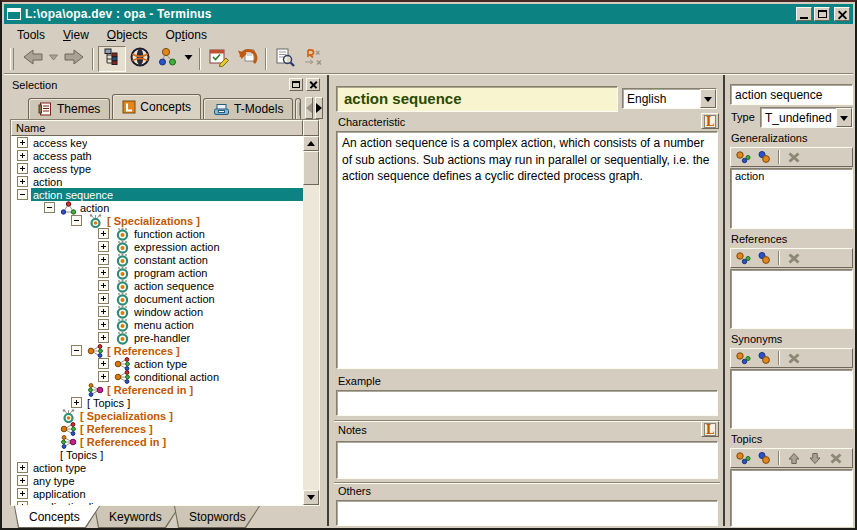 This screenshot has width=857, height=530. What do you see at coordinates (157, 312) in the screenshot?
I see `tree-item-window-action: window action` at bounding box center [157, 312].